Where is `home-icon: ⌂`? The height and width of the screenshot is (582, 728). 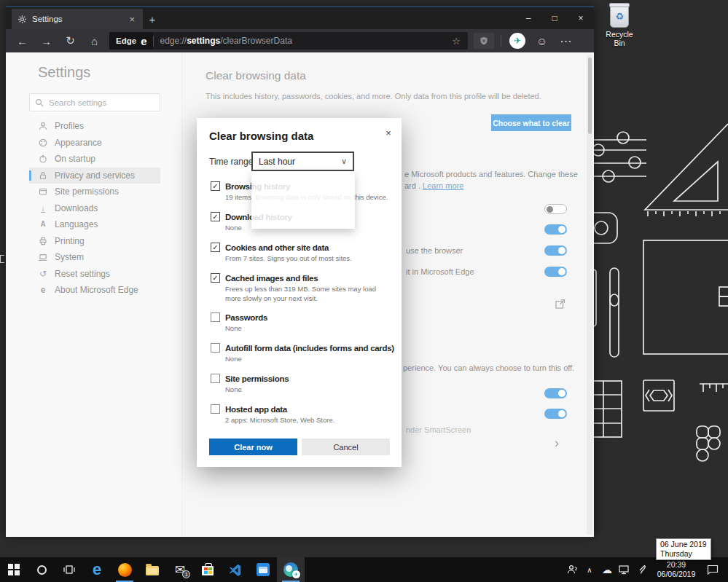
home-icon: ⌂ is located at coordinates (95, 41).